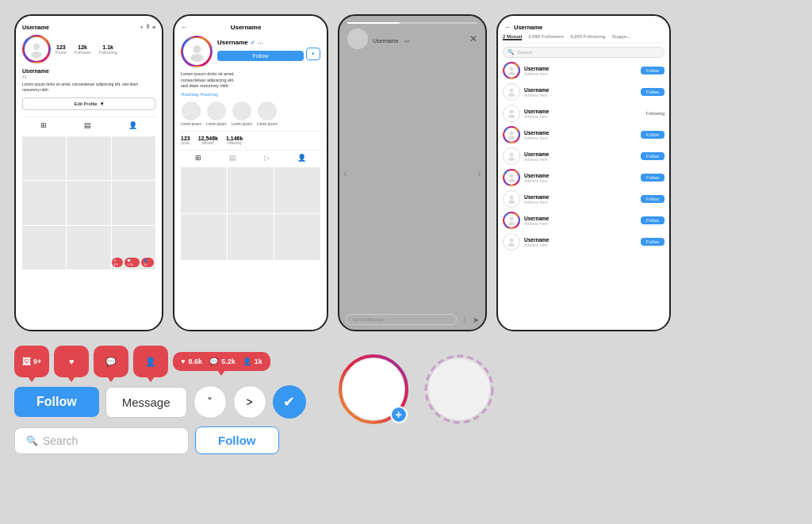 The height and width of the screenshot is (524, 812). Describe the element at coordinates (267, 114) in the screenshot. I see `phone2-story-4: Lorem ipsum` at that location.